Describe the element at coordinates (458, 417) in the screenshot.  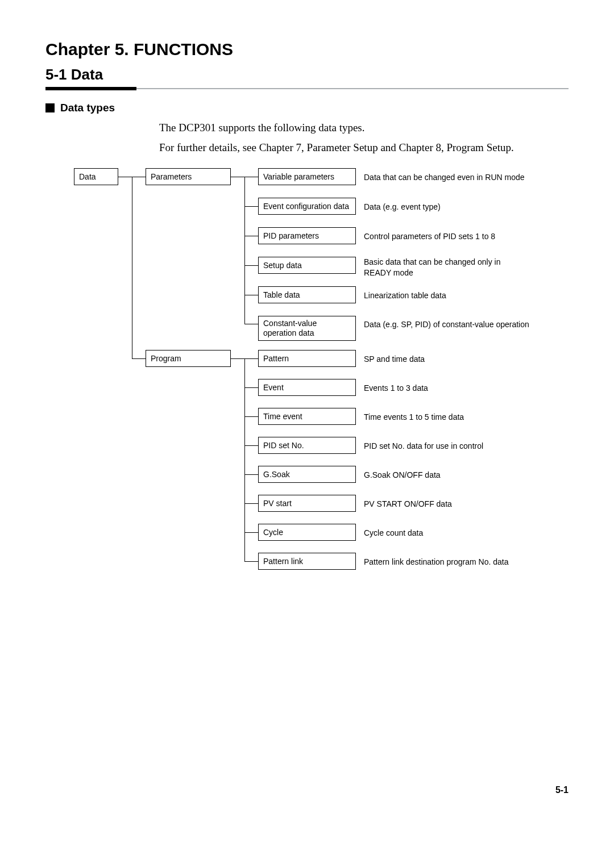
I see `desc-time-event: Time events 1 to 5 time data` at that location.